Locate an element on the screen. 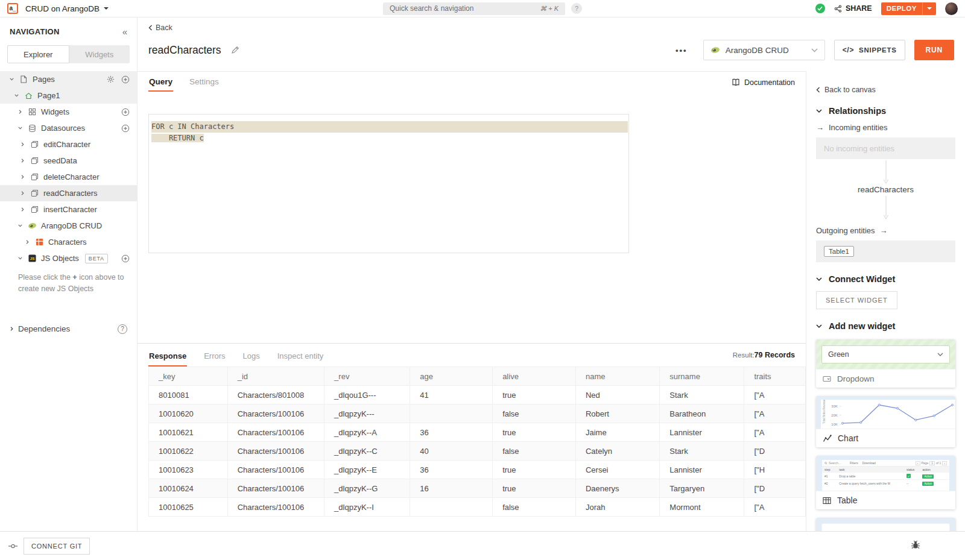 The width and height of the screenshot is (965, 560). table-row: 10010620Characters/100106_dlqpzyK---fals… is located at coordinates (478, 414).